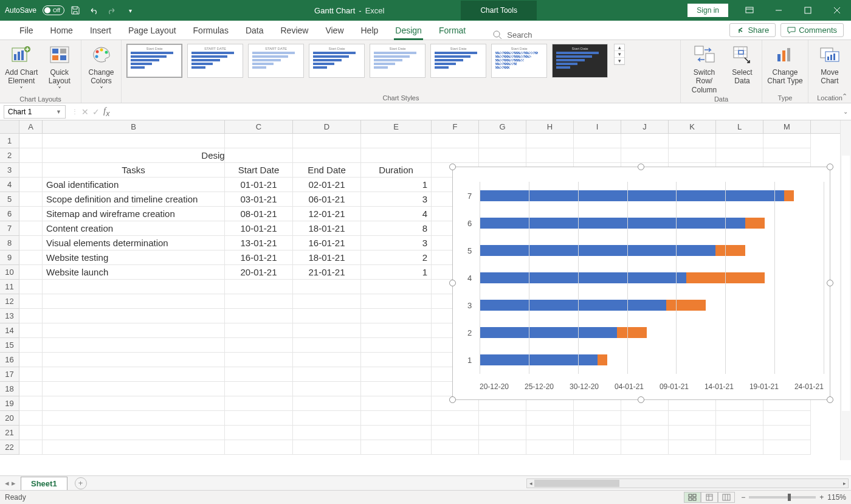  What do you see at coordinates (101, 68) in the screenshot?
I see `change-colors-button: Change Colors ˅` at bounding box center [101, 68].